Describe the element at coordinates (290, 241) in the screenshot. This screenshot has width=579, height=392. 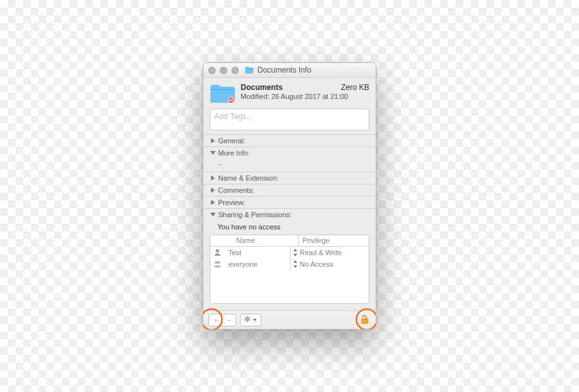
I see `permissions-header: Name Privilege` at that location.